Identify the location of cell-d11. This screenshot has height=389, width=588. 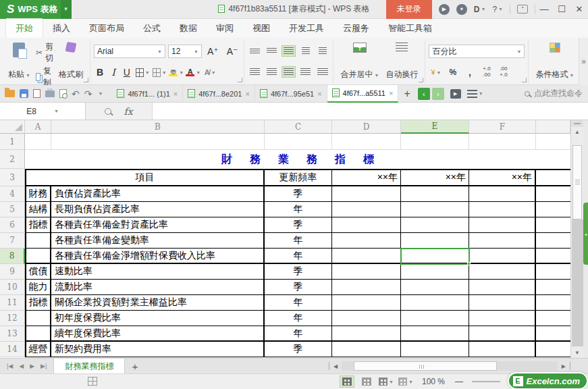
(367, 303).